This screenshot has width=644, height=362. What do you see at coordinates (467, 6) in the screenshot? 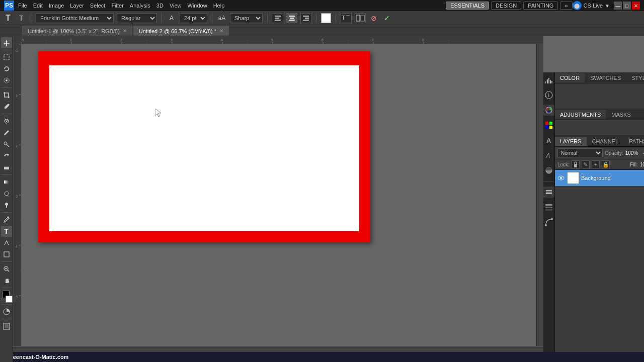
I see `workspace-essentials: ESSENTIALS` at bounding box center [467, 6].